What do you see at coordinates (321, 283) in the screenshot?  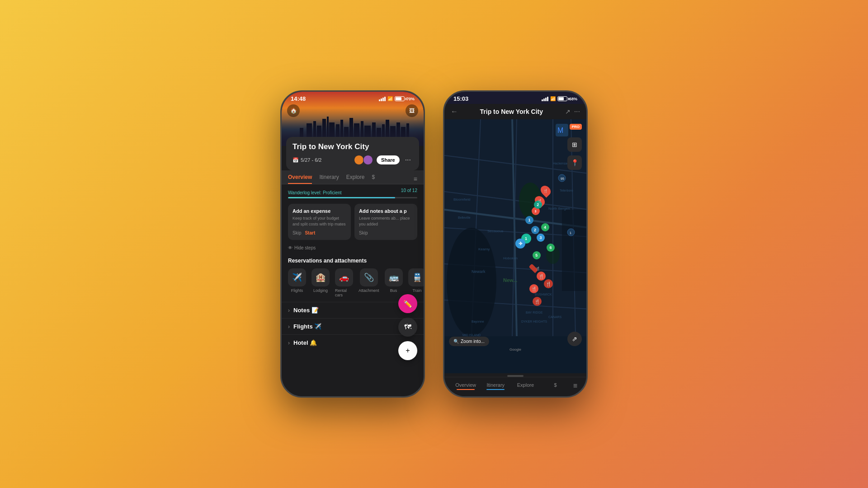 I see `res-lodging: 🏨 Lodging` at bounding box center [321, 283].